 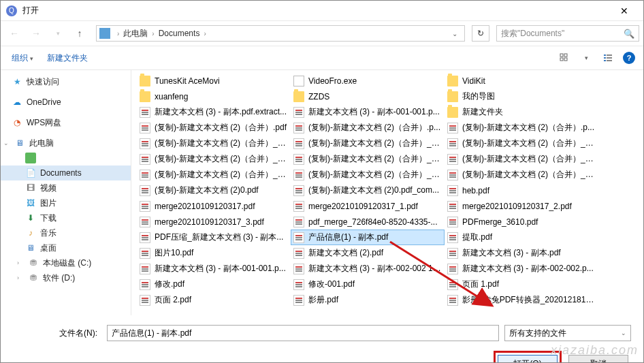 What do you see at coordinates (368, 237) in the screenshot?
I see `file-item: 产品信息(1) - 副本.pdf` at bounding box center [368, 237].